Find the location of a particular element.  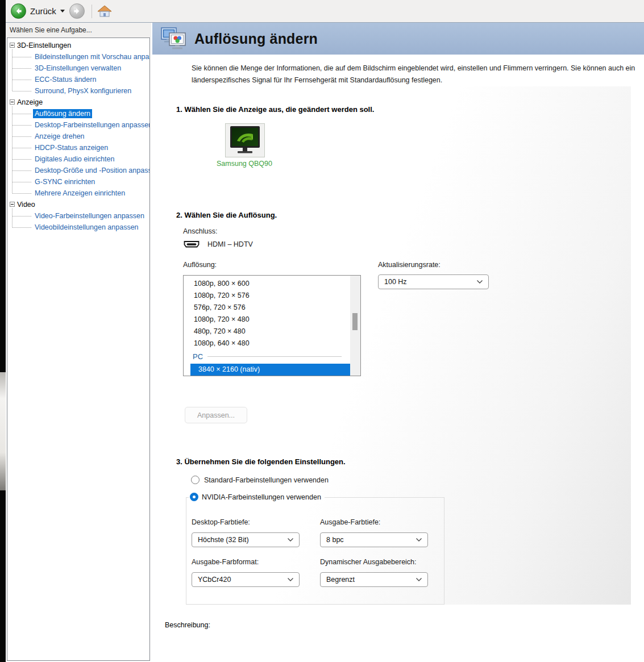

output-color-format-value: YCbCr420 is located at coordinates (214, 580).